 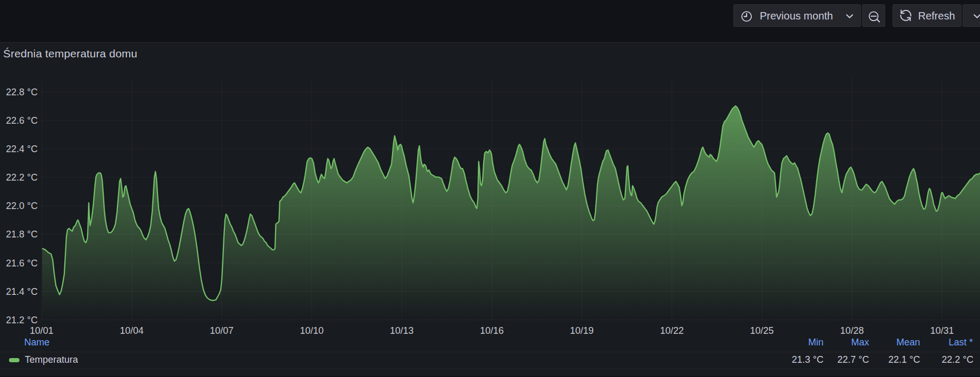 What do you see at coordinates (762, 331) in the screenshot?
I see `svg-text: 10/25` at bounding box center [762, 331].